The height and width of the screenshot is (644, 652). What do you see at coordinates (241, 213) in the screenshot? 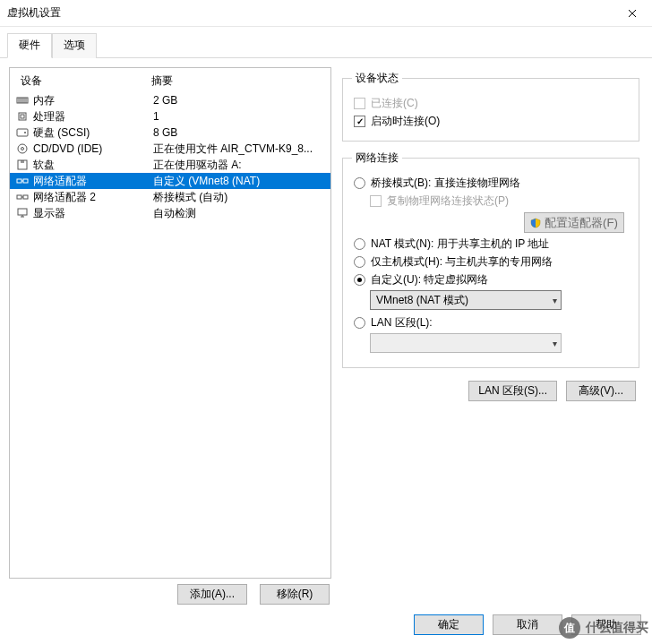
I see `device-summary: 自动检测` at bounding box center [241, 213].